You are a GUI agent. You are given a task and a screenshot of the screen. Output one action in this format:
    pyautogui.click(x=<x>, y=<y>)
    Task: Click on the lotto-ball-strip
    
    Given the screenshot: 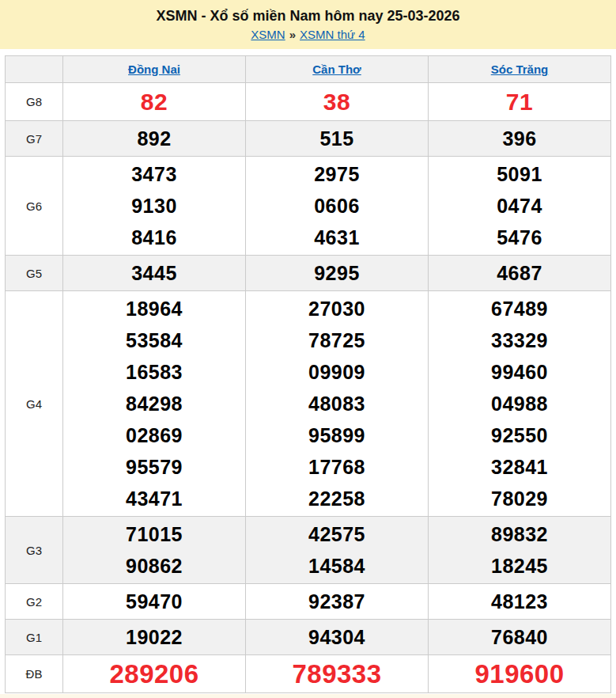 What is the action you would take?
    pyautogui.click(x=308, y=696)
    